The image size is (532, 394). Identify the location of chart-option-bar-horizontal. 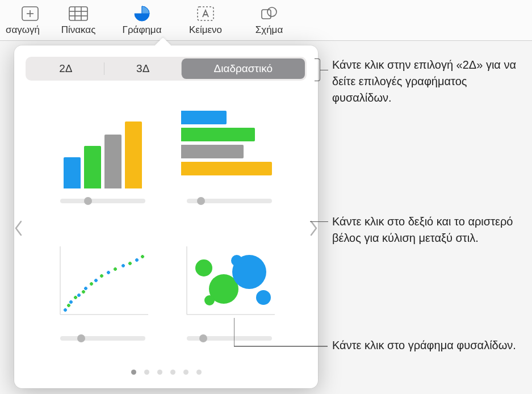
(229, 159).